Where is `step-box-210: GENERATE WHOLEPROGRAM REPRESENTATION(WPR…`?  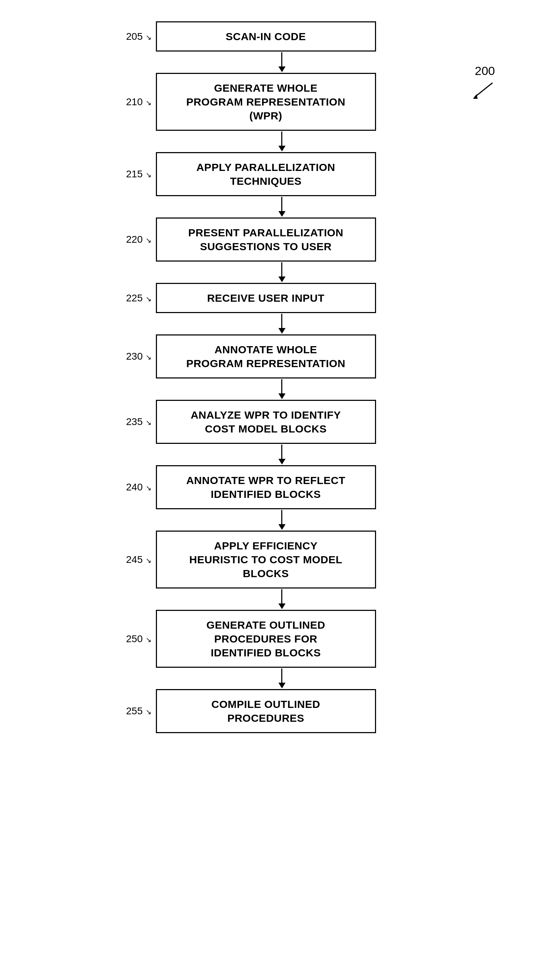 step-box-210: GENERATE WHOLEPROGRAM REPRESENTATION(WPR… is located at coordinates (266, 102).